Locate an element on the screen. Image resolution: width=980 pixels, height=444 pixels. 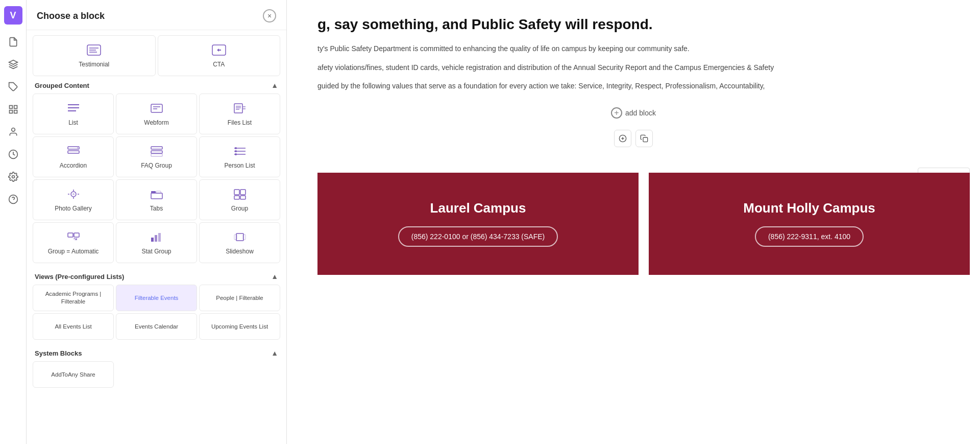
add-action-button is located at coordinates (623, 138).